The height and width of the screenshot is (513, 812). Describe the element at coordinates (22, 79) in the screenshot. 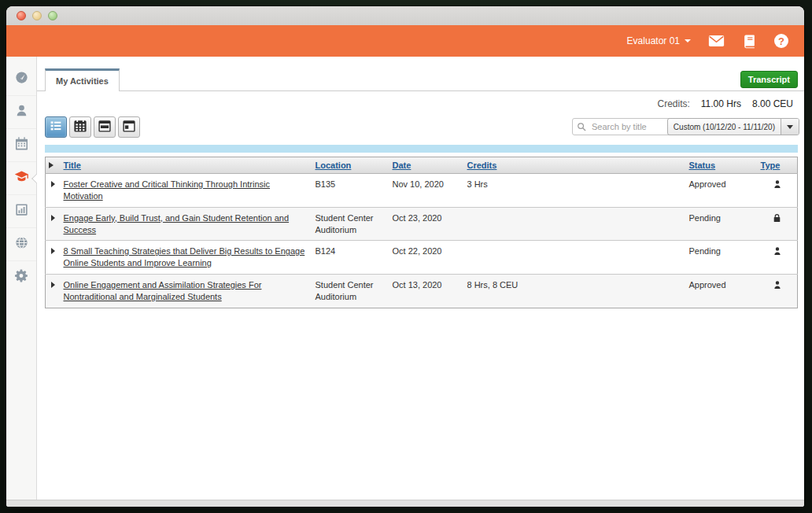

I see `dashboard-icon` at that location.